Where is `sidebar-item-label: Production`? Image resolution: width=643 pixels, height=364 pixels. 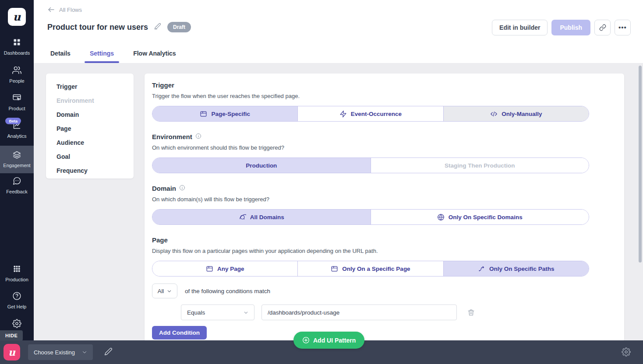
sidebar-item-label: Production is located at coordinates (17, 280).